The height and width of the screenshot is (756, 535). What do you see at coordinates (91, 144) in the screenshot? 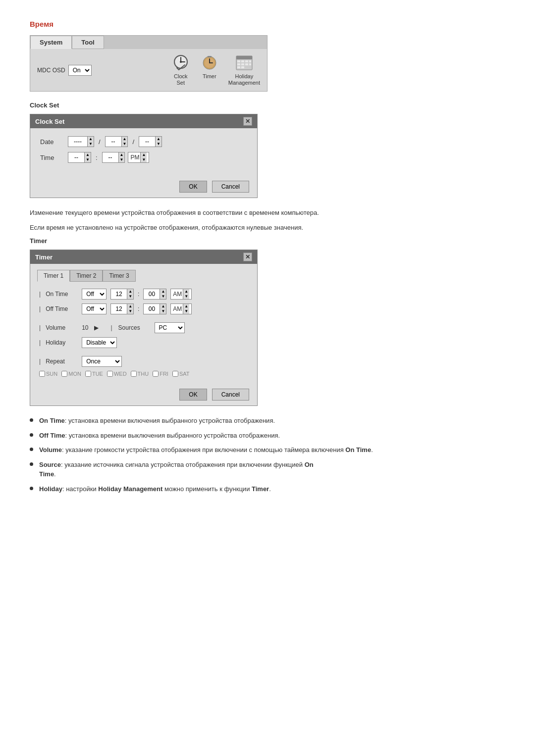
I see `date-spin-down-1: ▼` at bounding box center [91, 144].